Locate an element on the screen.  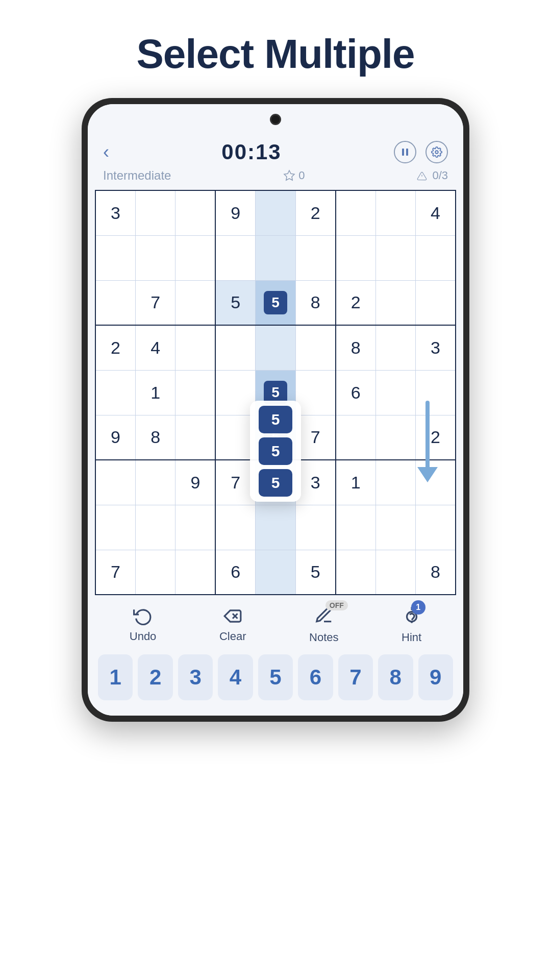
numpad-8-button: 8 is located at coordinates (395, 677).